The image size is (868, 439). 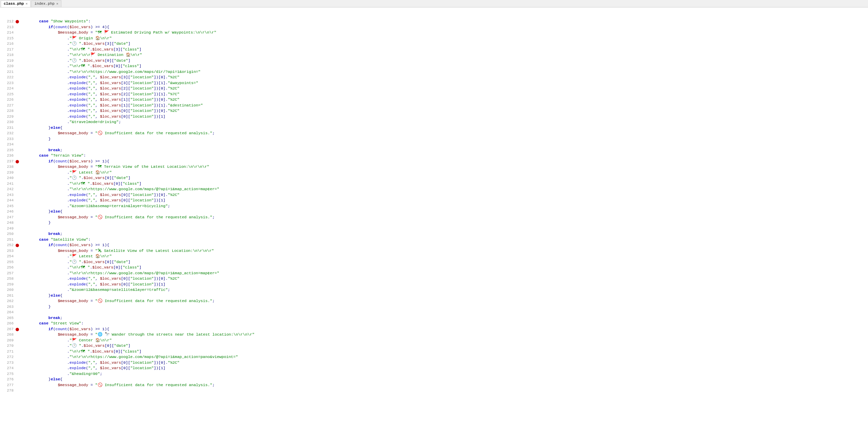 I want to click on line-number: 278, so click(x=8, y=391).